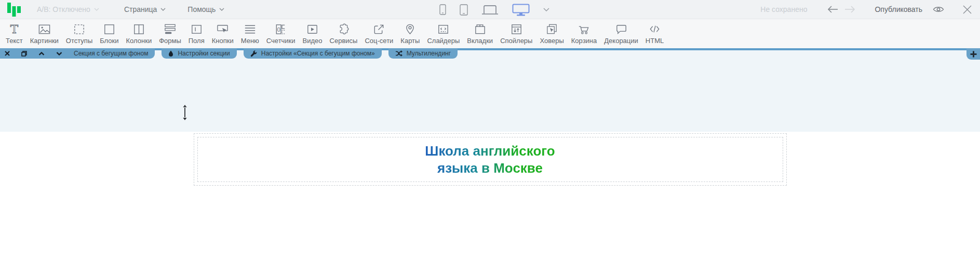  What do you see at coordinates (410, 33) in the screenshot?
I see `toolbar-item-maps: Карты` at bounding box center [410, 33].